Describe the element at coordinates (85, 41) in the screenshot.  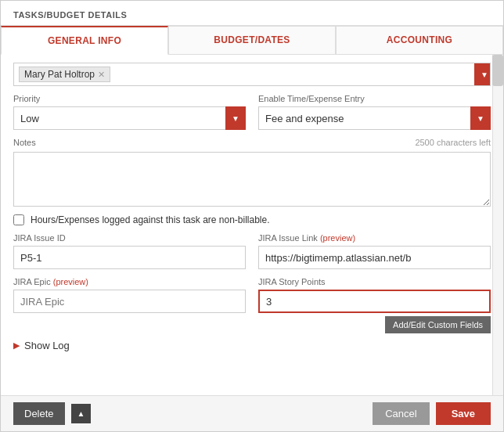
I see `tab-general-info: GENERAL INFO` at that location.